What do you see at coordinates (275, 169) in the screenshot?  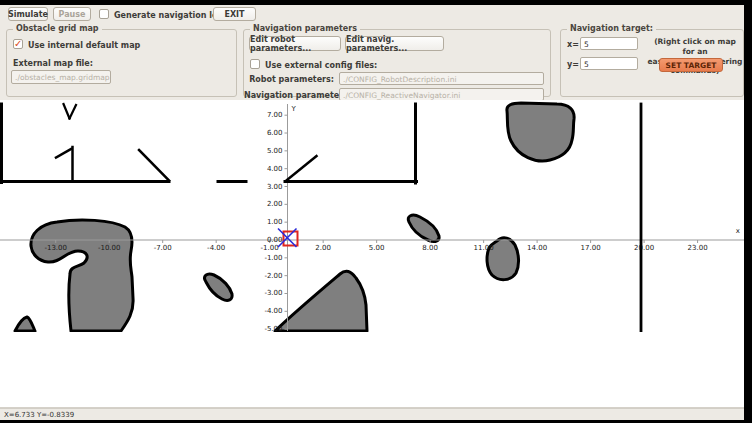 I see `y-tick-label: 4.00` at bounding box center [275, 169].